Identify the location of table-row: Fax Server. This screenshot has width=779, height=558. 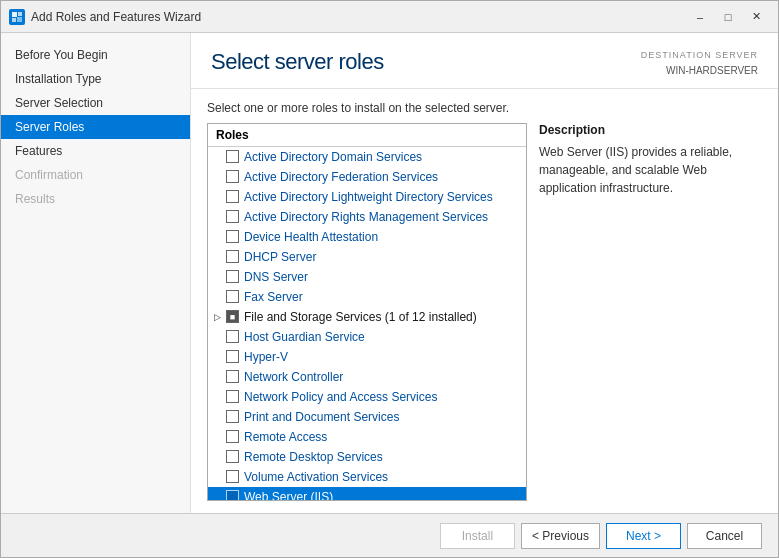
(367, 297).